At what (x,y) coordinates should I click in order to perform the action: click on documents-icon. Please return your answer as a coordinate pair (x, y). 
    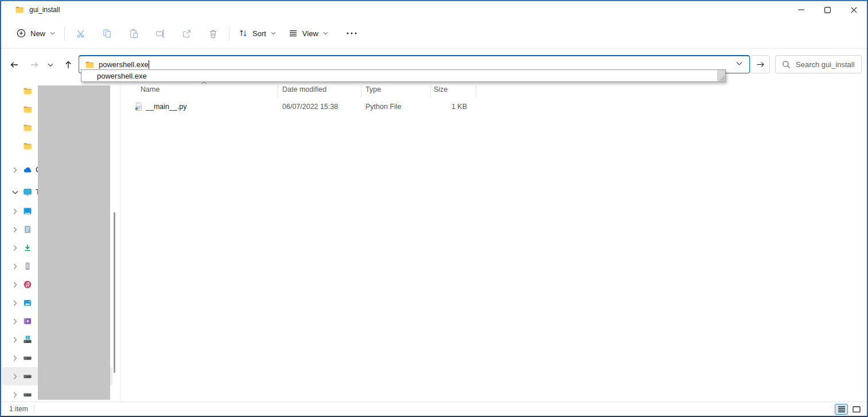
    Looking at the image, I should click on (28, 229).